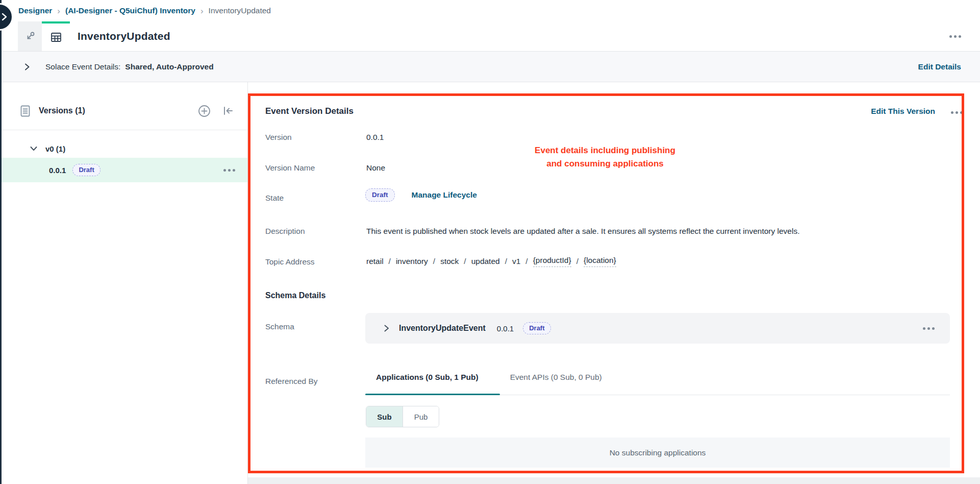 This screenshot has width=980, height=484. I want to click on breadcrumb-application-domain: (AI-Designer - Q5uiChuf) Inventory, so click(131, 11).